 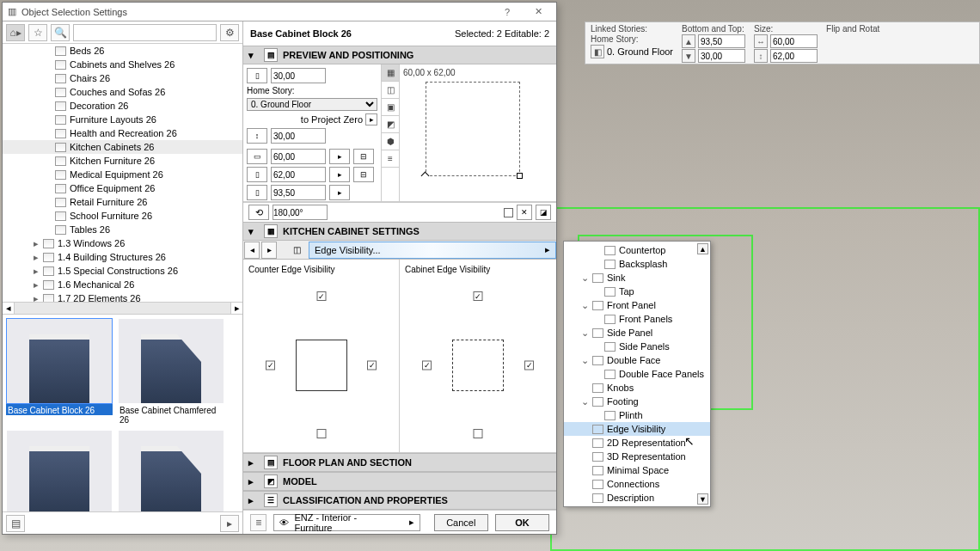 I want to click on nav-fwd-button: ▸, so click(x=269, y=250).